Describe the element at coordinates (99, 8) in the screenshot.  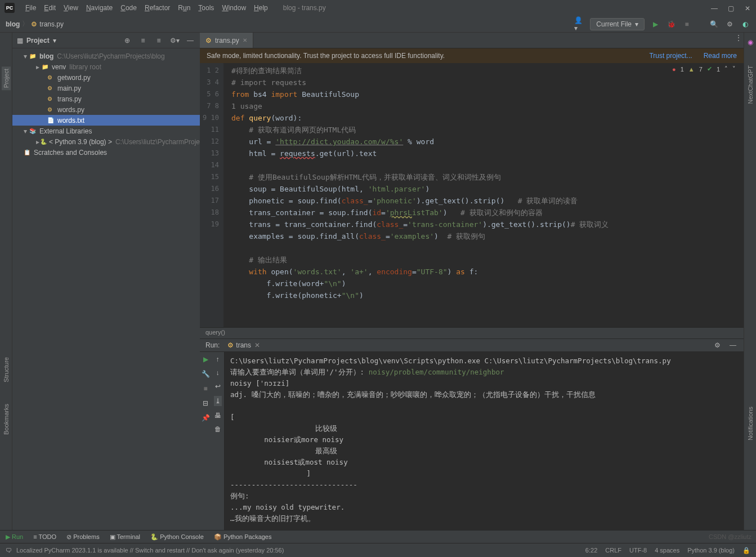
I see `menu-navigate: Navigate` at that location.